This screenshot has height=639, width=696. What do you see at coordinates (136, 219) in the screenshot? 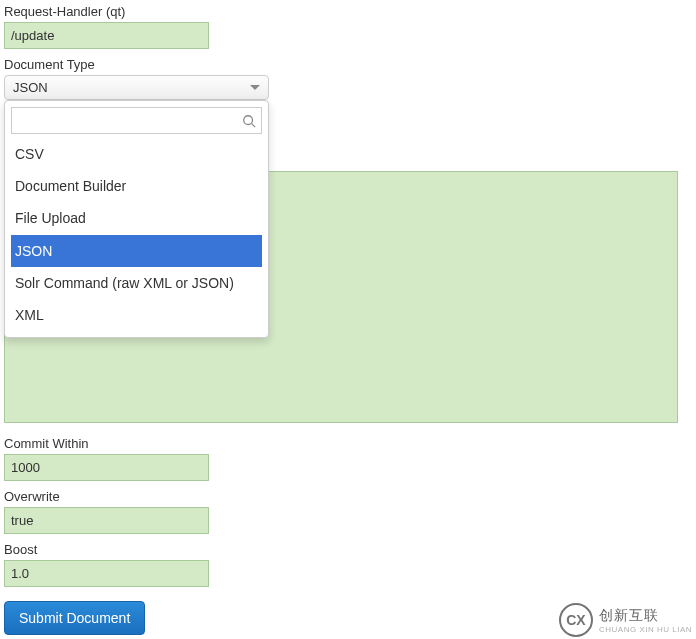
I see `document-type-dropdown-panel: CSV Document Builder File Upload JSON So…` at bounding box center [136, 219].